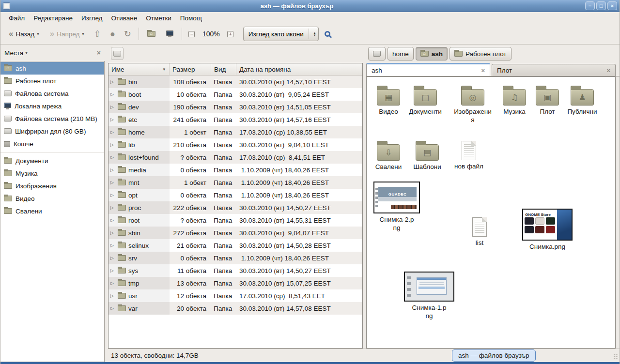 The height and width of the screenshot is (364, 620). Describe the element at coordinates (480, 231) in the screenshot. I see `file-item-list: list` at that location.